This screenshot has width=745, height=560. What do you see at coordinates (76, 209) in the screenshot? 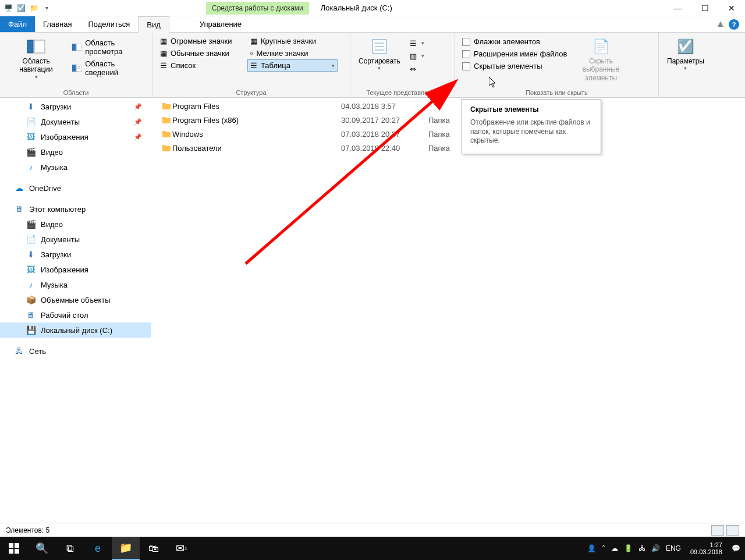
I see `sidebar-this-pc: 🖥Этот компьютер` at bounding box center [76, 209].